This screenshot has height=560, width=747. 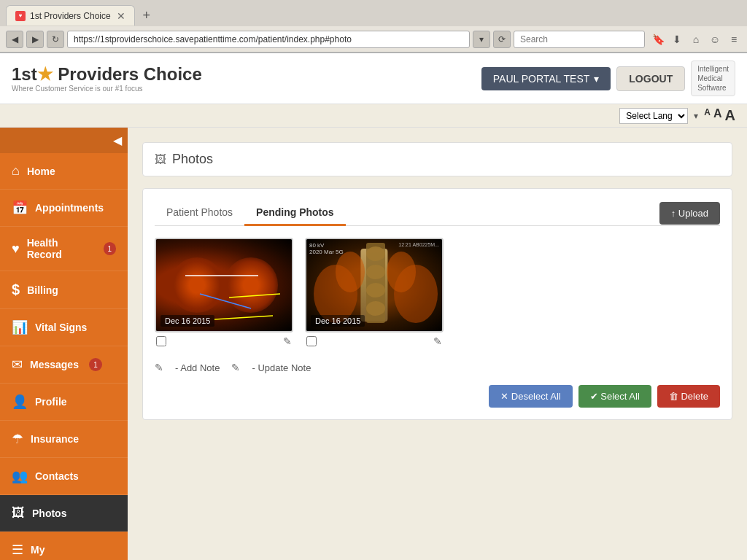 I want to click on logo: 1st★ Providers Choice Where Customer Ser…, so click(x=107, y=79).